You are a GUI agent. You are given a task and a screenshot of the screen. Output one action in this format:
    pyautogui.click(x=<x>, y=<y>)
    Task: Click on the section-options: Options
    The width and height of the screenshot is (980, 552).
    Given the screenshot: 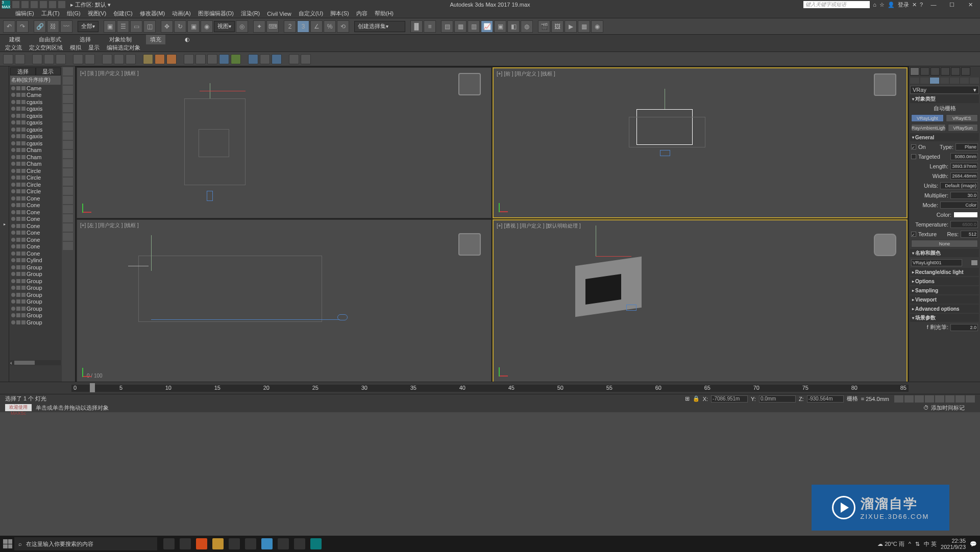 What is the action you would take?
    pyautogui.click(x=944, y=281)
    